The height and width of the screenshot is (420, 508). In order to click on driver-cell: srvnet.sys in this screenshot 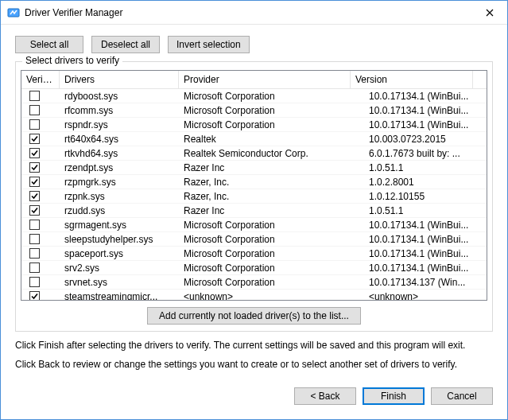, I will do `click(119, 282)`.